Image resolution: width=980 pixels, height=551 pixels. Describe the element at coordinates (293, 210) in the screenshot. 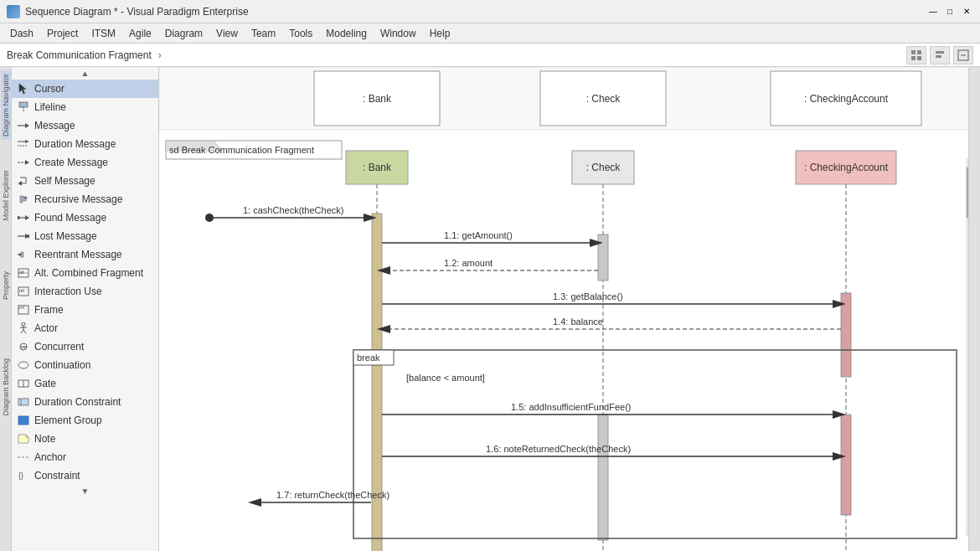

I see `svg-text: 1: cashCheck(theCheck)` at that location.